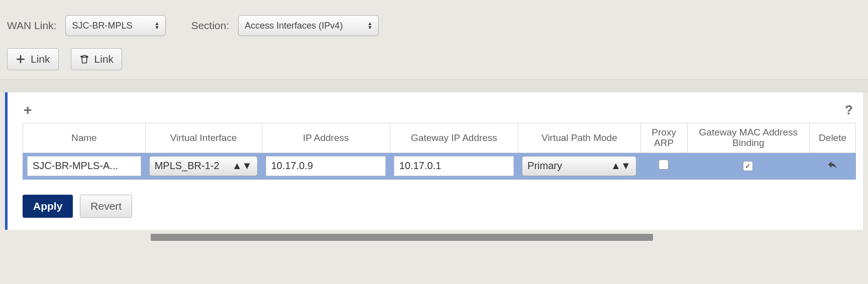 This screenshot has height=284, width=868. Describe the element at coordinates (849, 110) in the screenshot. I see `help-button: ?` at that location.